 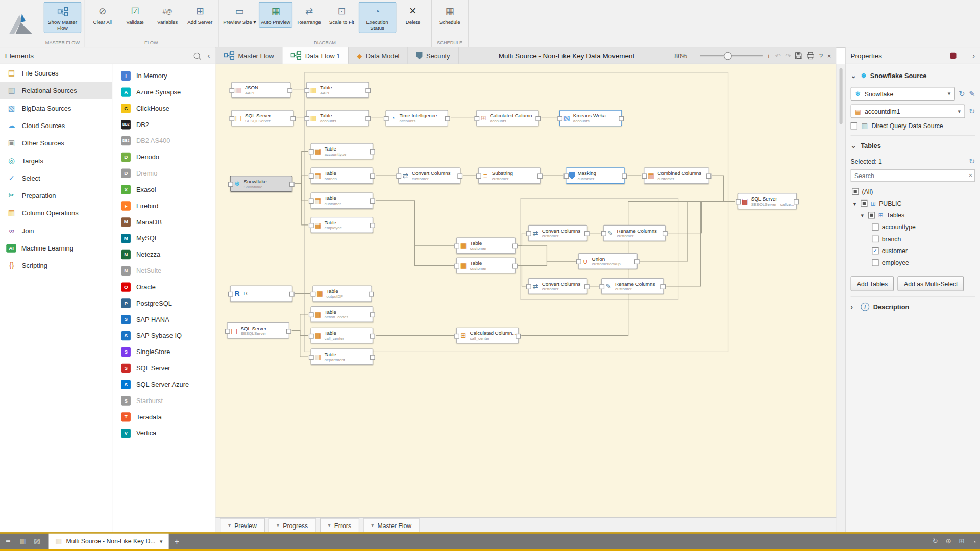 What do you see at coordinates (163, 254) in the screenshot?
I see `source-item-netezza: NNetezza` at bounding box center [163, 254].